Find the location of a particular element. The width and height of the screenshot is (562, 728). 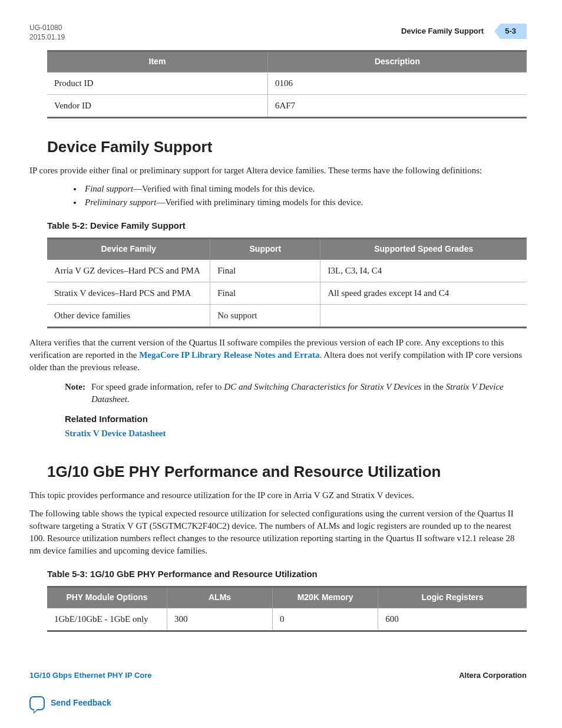

th: PHY Module Options is located at coordinates (107, 598).